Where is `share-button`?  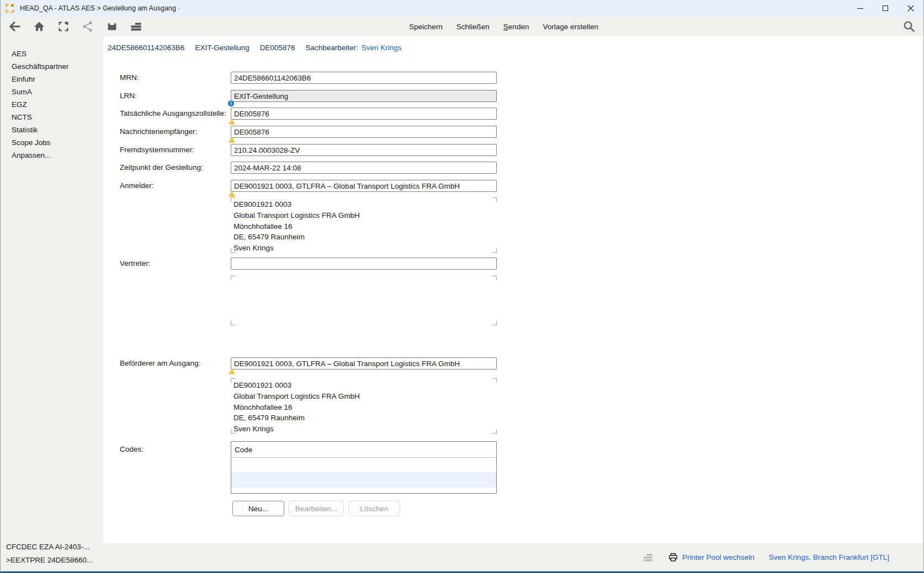
share-button is located at coordinates (87, 26).